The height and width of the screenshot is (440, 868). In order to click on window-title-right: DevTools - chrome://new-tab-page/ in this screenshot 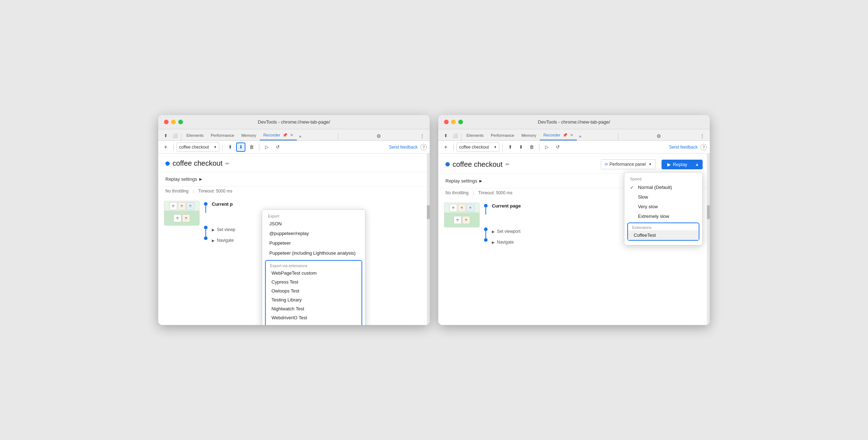, I will do `click(574, 122)`.